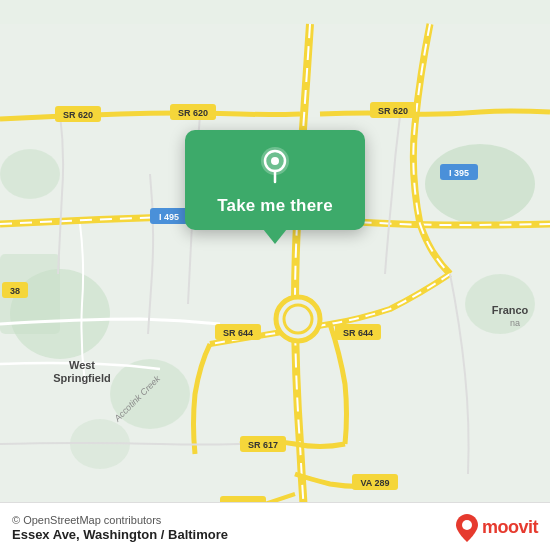 Image resolution: width=550 pixels, height=550 pixels. I want to click on svg-text: SR 617, so click(263, 445).